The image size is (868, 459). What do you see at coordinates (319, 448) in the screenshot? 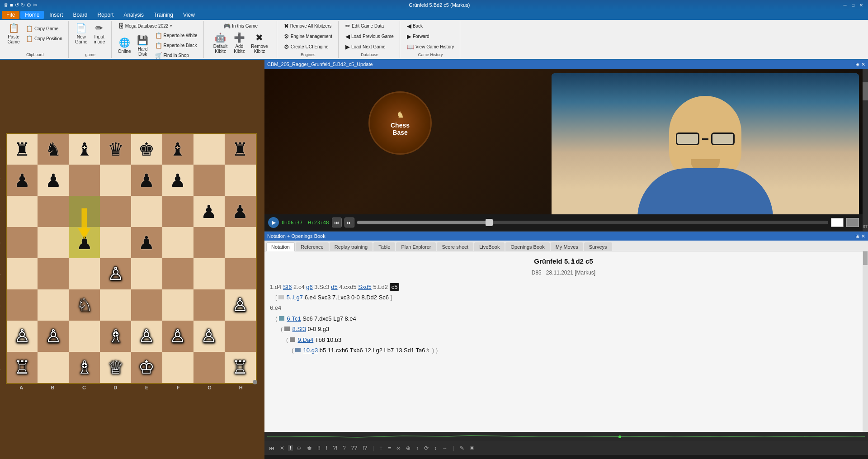
I see `symbol-1: !!` at bounding box center [319, 448].